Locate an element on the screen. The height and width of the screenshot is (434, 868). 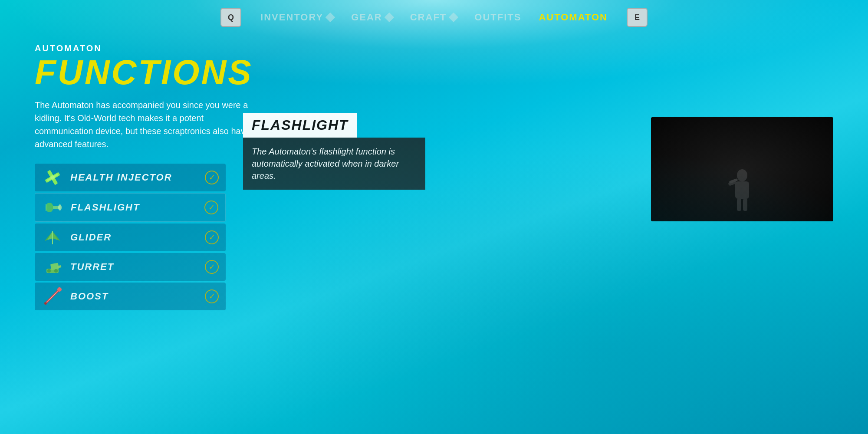
diamond-icon-craft is located at coordinates (454, 17).